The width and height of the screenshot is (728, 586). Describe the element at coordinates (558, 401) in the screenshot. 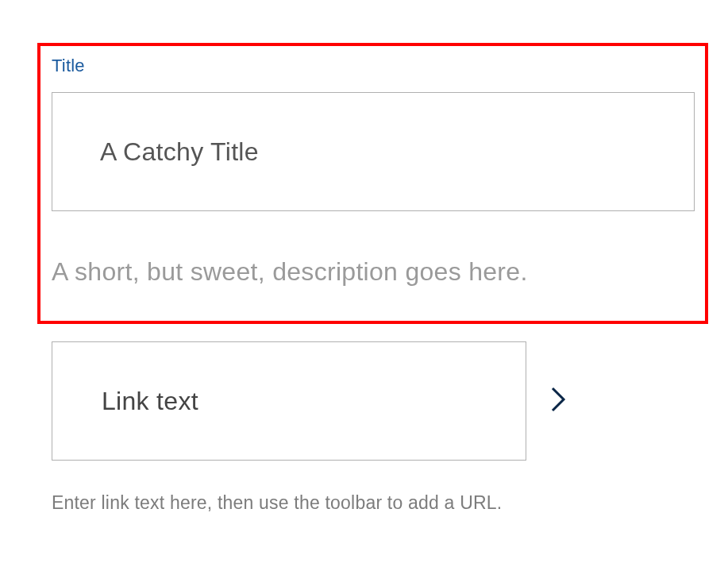

I see `chevron-right-icon` at that location.